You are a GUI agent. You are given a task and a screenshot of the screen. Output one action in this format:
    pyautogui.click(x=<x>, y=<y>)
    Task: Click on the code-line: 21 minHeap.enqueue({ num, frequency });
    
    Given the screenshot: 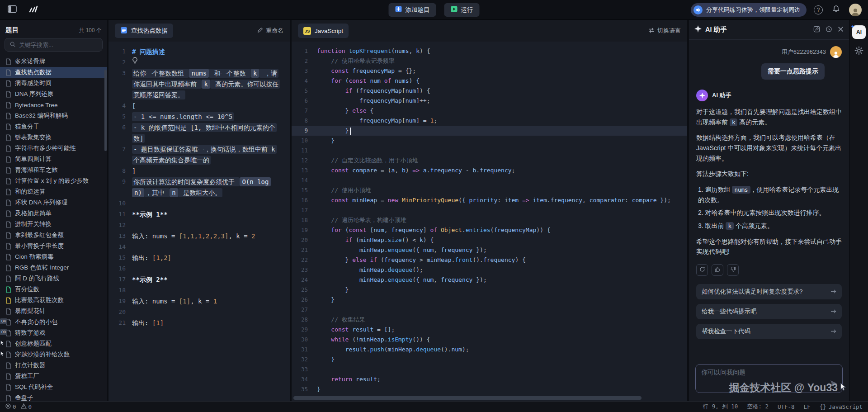 What is the action you would take?
    pyautogui.click(x=489, y=250)
    